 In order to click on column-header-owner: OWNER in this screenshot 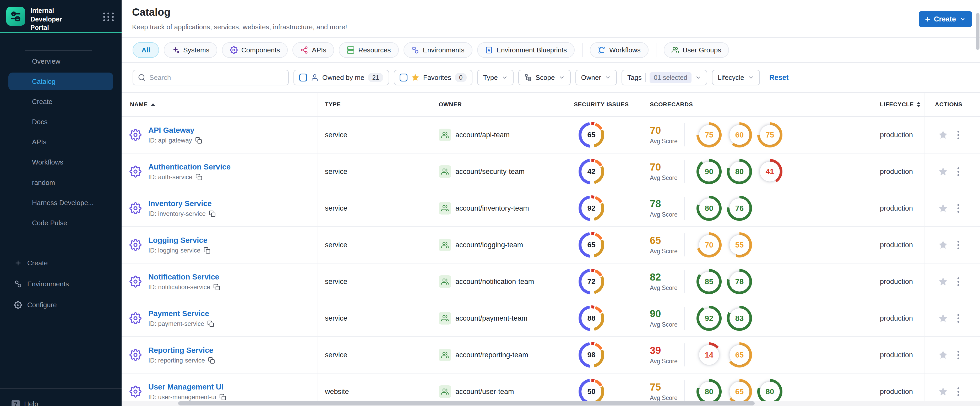, I will do `click(501, 105)`.